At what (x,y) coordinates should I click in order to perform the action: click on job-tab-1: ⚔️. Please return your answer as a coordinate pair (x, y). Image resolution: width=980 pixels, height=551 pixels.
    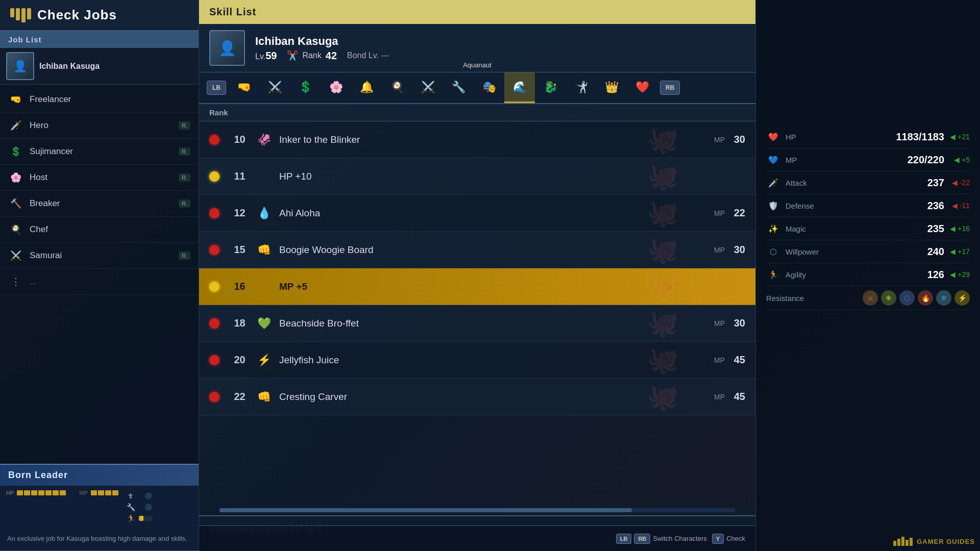
    Looking at the image, I should click on (275, 88).